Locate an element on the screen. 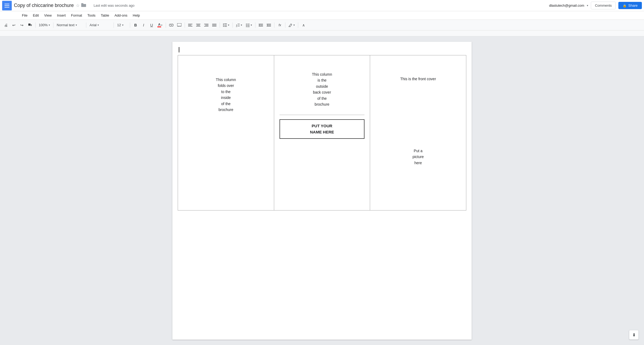 The image size is (644, 345). style-dropdown-arrow: ▾ is located at coordinates (76, 25).